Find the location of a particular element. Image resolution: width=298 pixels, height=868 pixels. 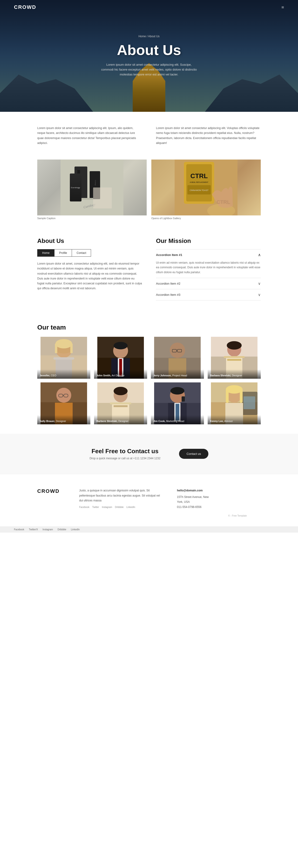

footer-address1: 15Th Street Avenue, New is located at coordinates (219, 497).